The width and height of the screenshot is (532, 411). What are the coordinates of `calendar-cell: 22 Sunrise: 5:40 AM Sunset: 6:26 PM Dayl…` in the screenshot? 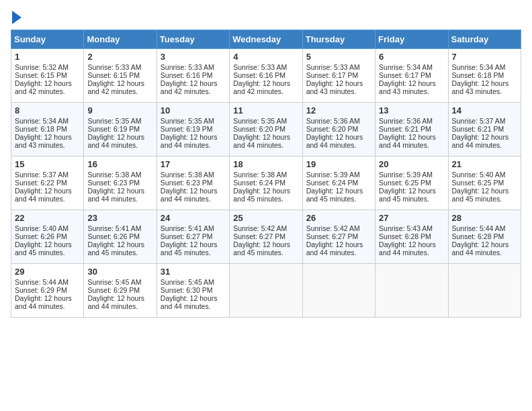 It's located at (48, 237).